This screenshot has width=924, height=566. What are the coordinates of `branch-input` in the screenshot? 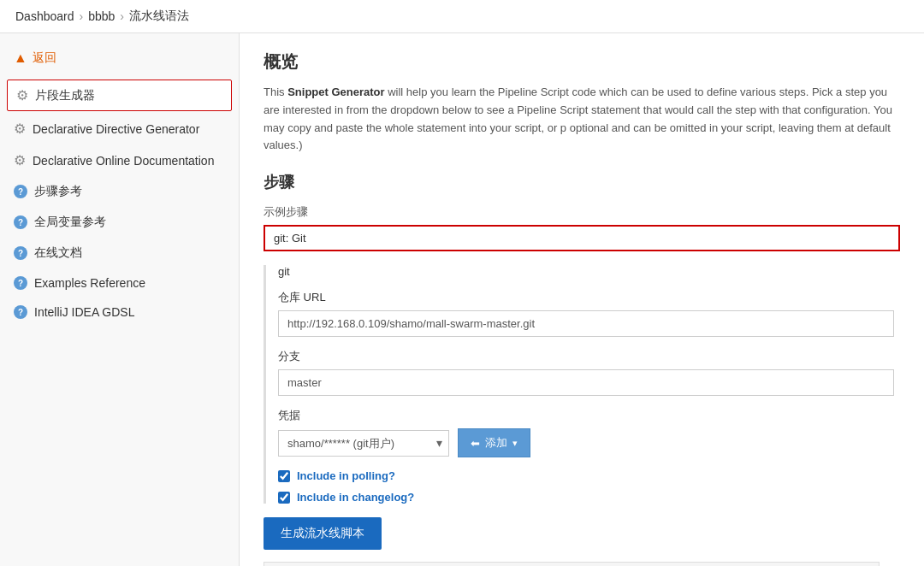 It's located at (586, 383).